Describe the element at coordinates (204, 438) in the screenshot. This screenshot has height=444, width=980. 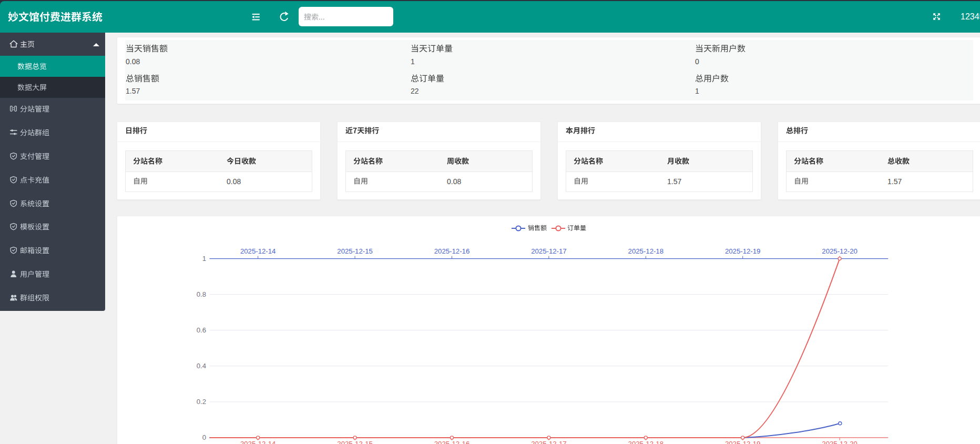
I see `svg-text: 0` at that location.